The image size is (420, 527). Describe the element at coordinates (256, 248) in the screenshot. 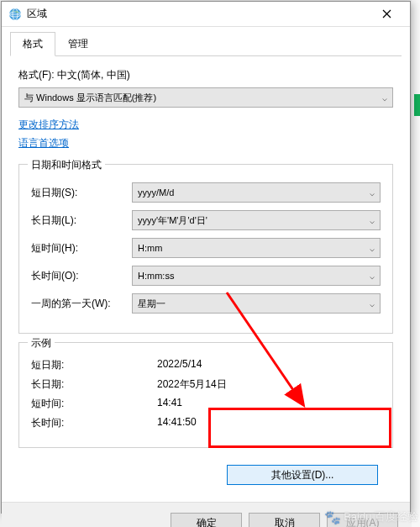

I see `select-short-time: H:mm ⌵` at that location.